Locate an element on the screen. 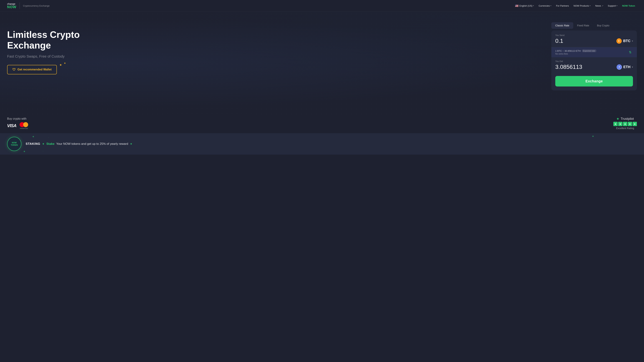 This screenshot has height=362, width=644. flag-icon: 🇺🇸 is located at coordinates (517, 6).